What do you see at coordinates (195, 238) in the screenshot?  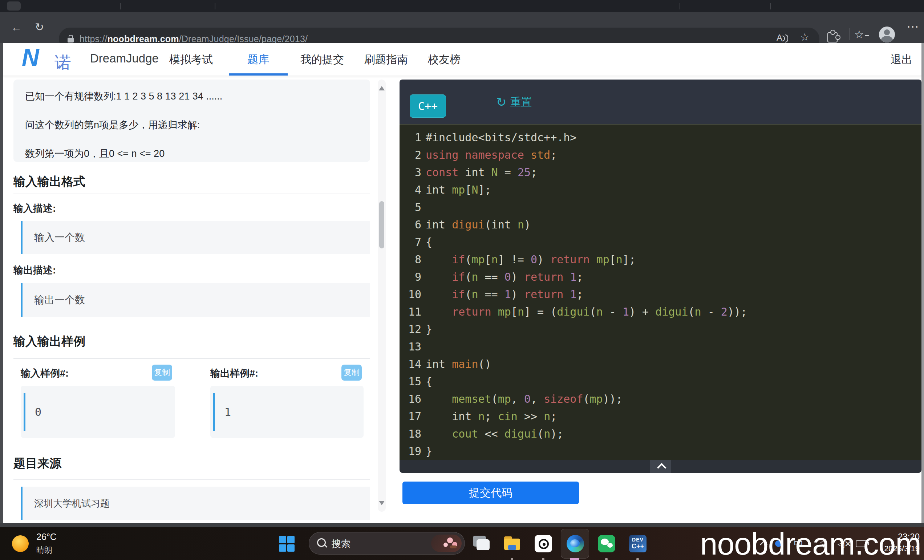 I see `input-desc-quote: 输入一个数` at bounding box center [195, 238].